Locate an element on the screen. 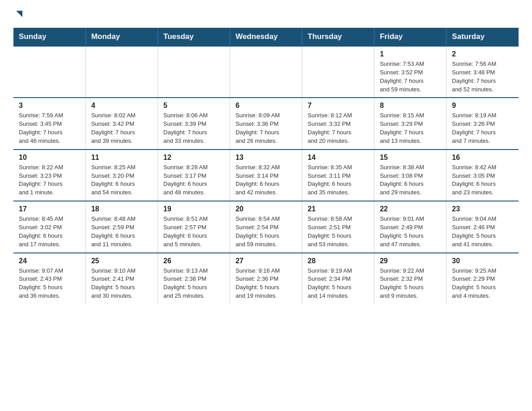 This screenshot has height=411, width=532. day-number: 28 is located at coordinates (338, 261).